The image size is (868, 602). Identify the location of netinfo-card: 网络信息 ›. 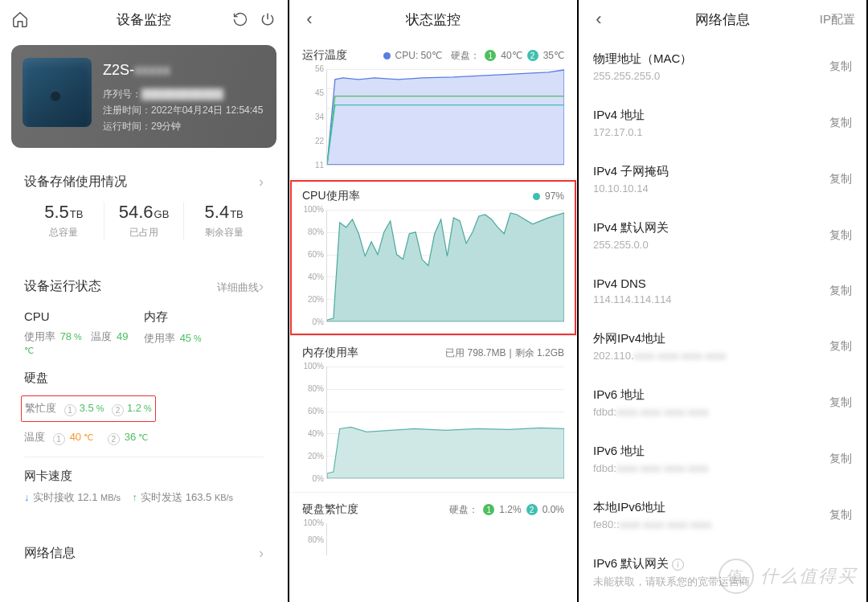
(144, 553).